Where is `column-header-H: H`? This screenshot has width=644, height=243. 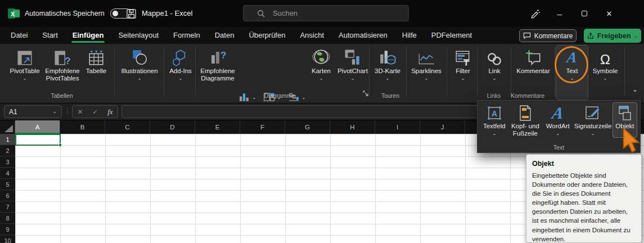
column-header-H: H is located at coordinates (353, 127).